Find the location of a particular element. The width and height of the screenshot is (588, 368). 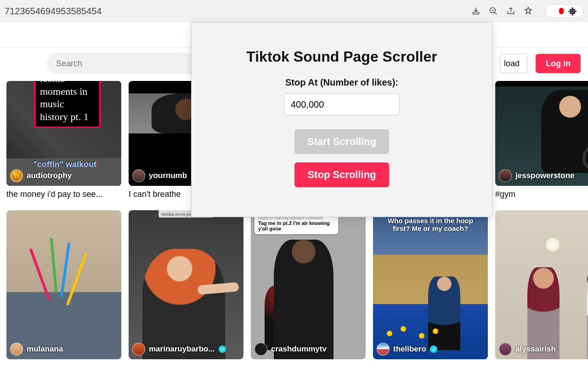

recording-indicator-icon is located at coordinates (561, 11).